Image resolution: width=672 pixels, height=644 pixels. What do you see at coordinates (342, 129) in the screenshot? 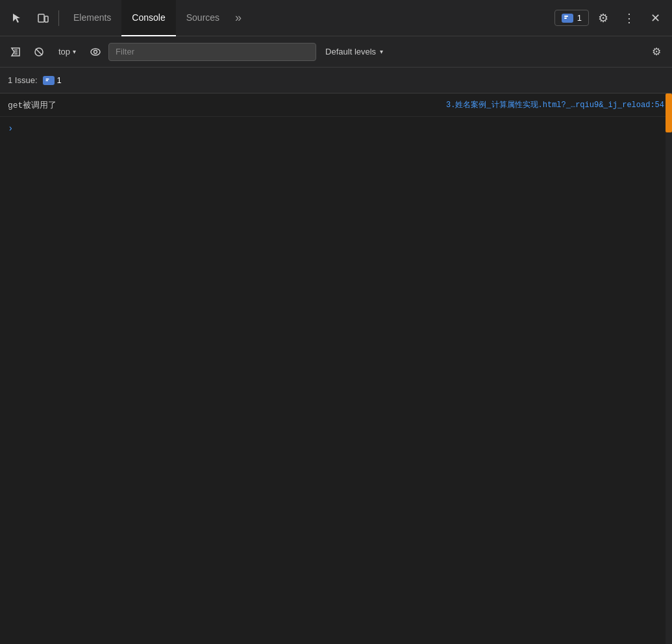
I see `console-prompt-input` at bounding box center [342, 129].